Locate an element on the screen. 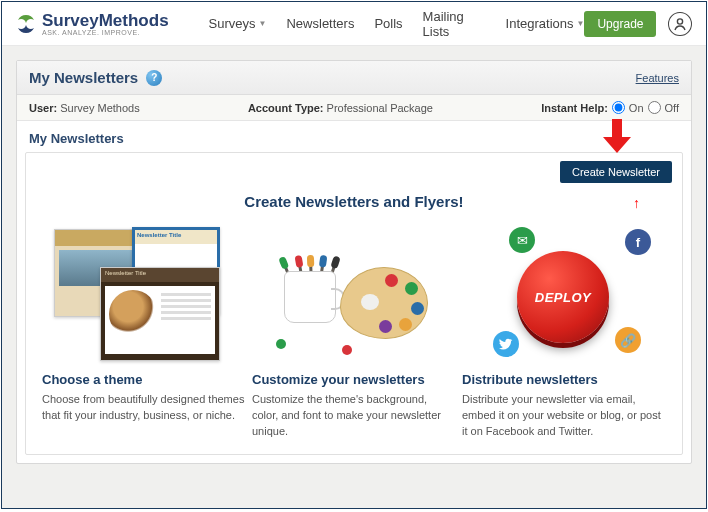 This screenshot has width=708, height=512. user-icon is located at coordinates (680, 24).